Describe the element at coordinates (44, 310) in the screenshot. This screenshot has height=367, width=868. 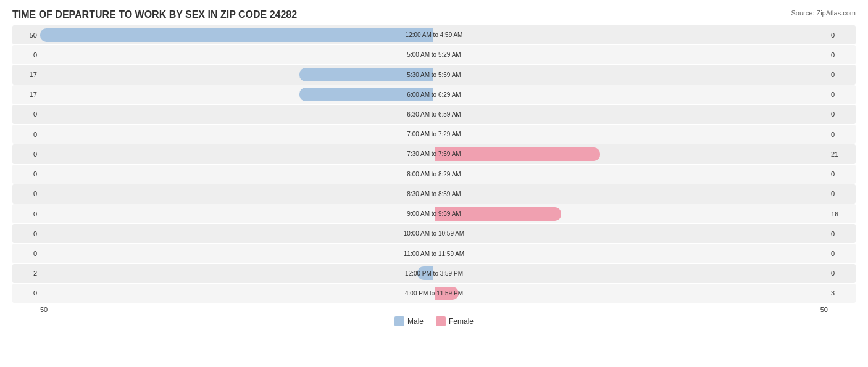
I see `axis-left-label: 50` at that location.